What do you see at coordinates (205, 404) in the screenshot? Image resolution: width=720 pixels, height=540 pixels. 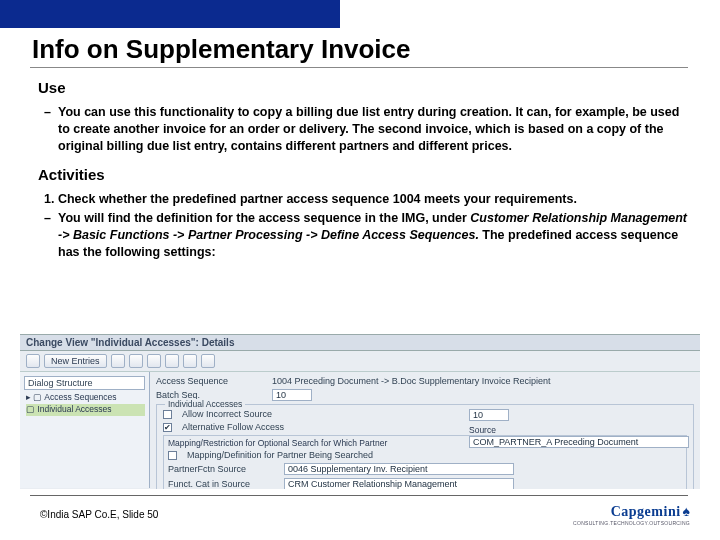 I see `group-title: Individual Accesses` at bounding box center [205, 404].